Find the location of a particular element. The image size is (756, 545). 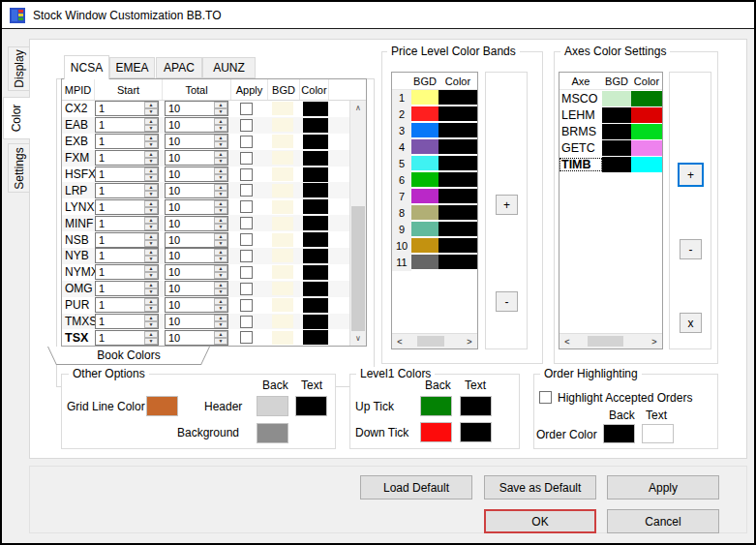

tab-emea: EMEA is located at coordinates (132, 68).